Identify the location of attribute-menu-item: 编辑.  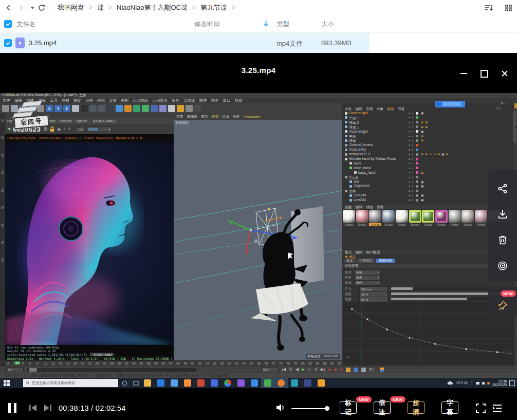
(359, 252).